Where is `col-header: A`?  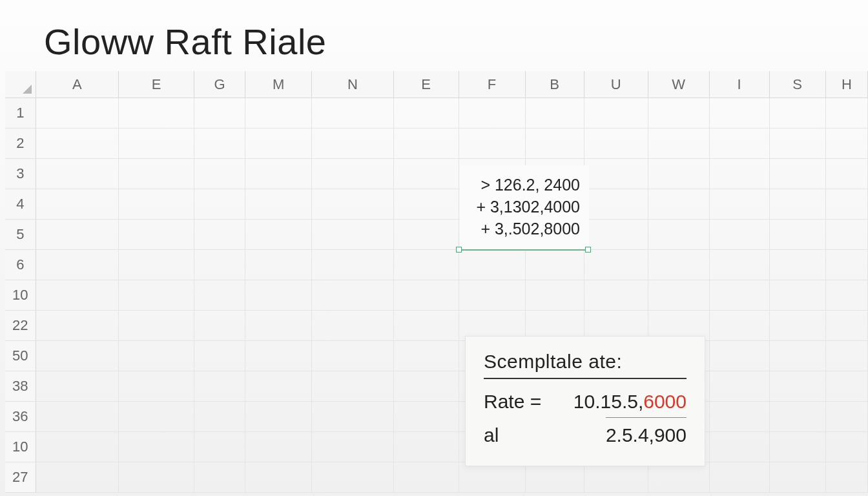 col-header: A is located at coordinates (78, 85).